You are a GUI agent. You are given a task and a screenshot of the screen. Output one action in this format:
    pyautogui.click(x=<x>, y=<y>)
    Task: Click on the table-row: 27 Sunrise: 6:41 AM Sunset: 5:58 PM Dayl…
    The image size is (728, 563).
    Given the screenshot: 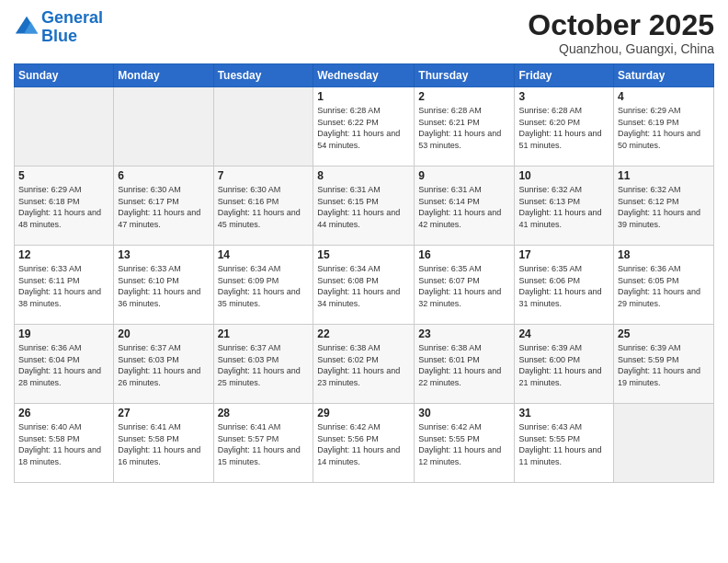 What is the action you would take?
    pyautogui.click(x=164, y=443)
    